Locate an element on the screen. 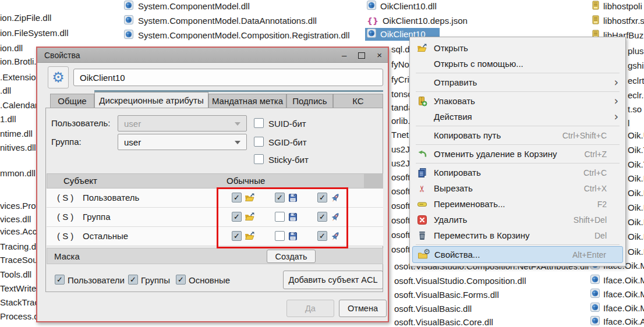 This screenshot has width=644, height=327. list-item: .dll is located at coordinates (6, 91).